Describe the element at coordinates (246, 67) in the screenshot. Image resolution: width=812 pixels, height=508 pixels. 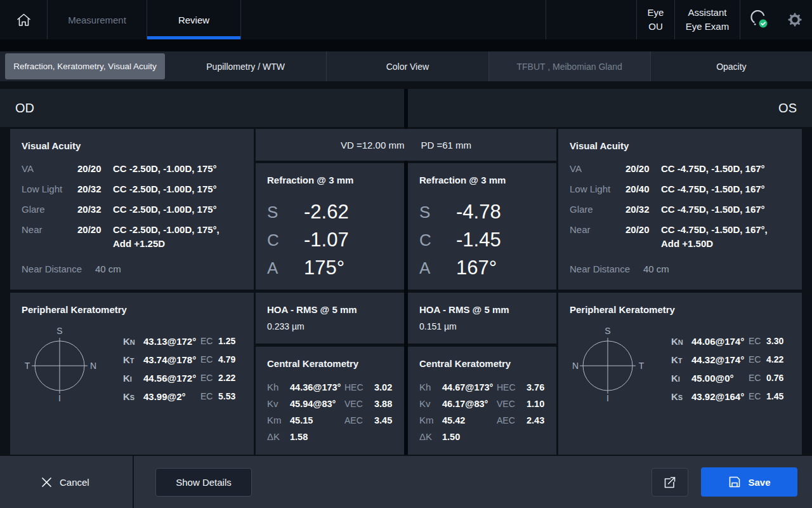
I see `subtab-label: Pupillometry / WTW` at that location.